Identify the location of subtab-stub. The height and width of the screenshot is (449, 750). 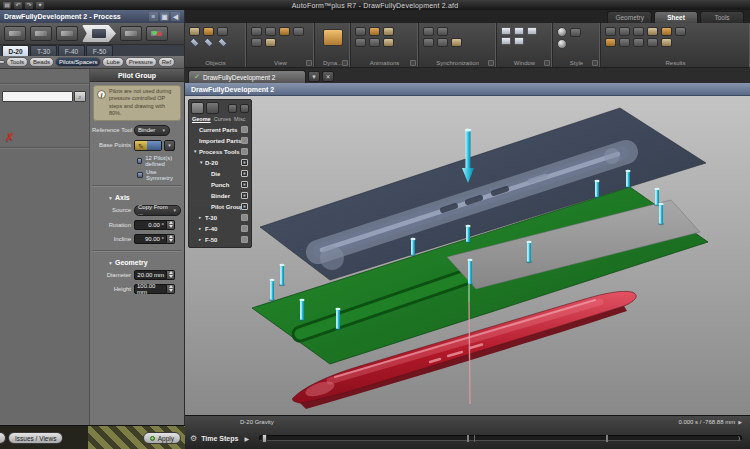
(2, 62).